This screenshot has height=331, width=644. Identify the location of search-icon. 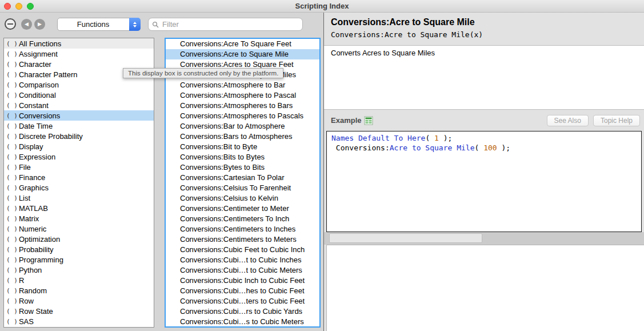
(155, 25).